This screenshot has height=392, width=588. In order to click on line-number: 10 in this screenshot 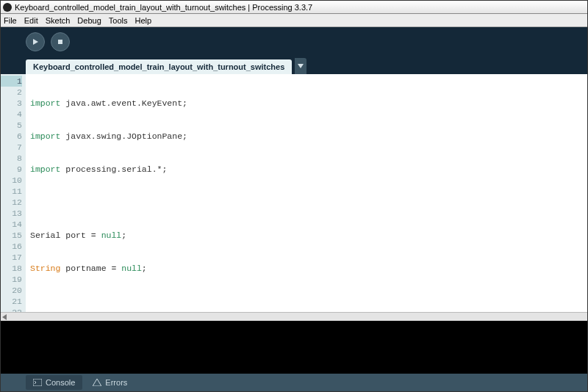, I will do `click(12, 181)`.